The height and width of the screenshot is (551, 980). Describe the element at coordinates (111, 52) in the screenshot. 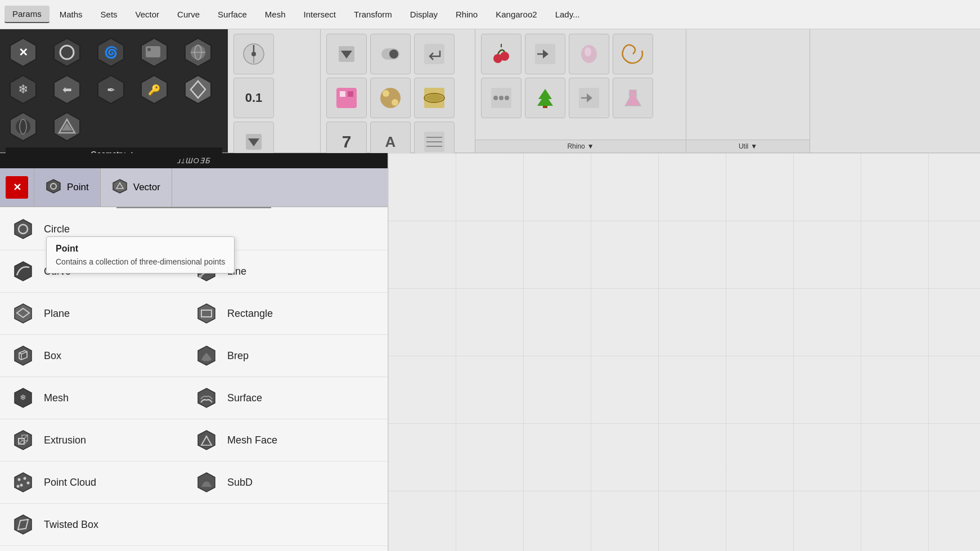

I see `geo-icon-spiral: 🌀` at that location.